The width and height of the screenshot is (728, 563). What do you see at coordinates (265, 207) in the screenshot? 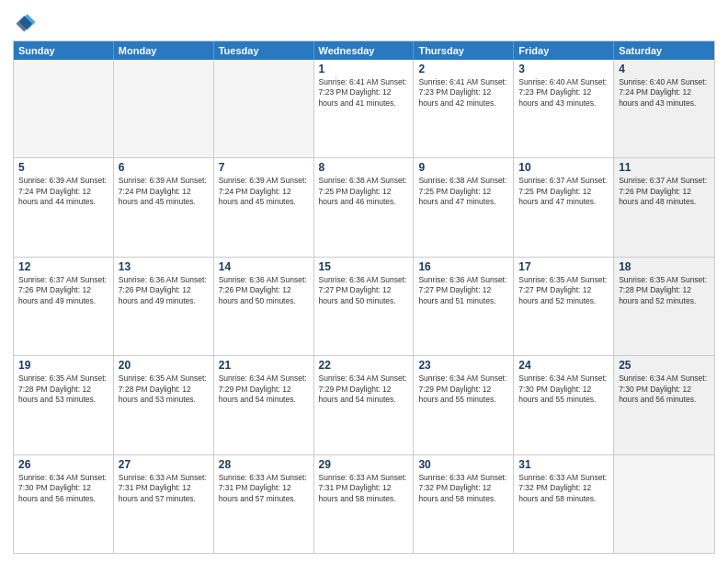
I see `calendar-cell-7: 7Sunrise: 6:39 AM Sunset: 7:24 PM Daylig…` at bounding box center [265, 207].